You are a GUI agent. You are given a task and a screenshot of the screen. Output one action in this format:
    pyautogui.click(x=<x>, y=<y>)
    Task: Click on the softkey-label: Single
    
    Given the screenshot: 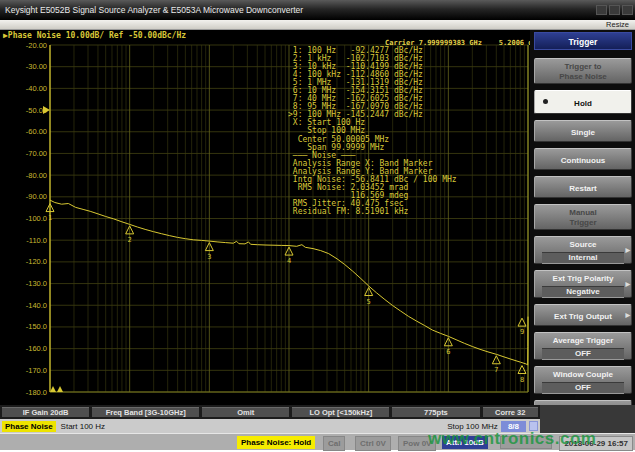 What is the action you would take?
    pyautogui.click(x=583, y=132)
    